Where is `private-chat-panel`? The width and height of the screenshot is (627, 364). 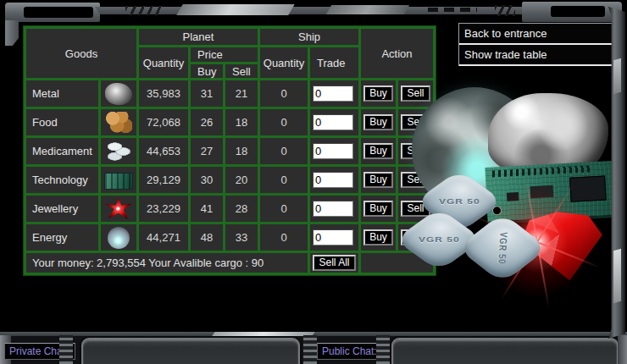 private-chat-panel is located at coordinates (191, 350).